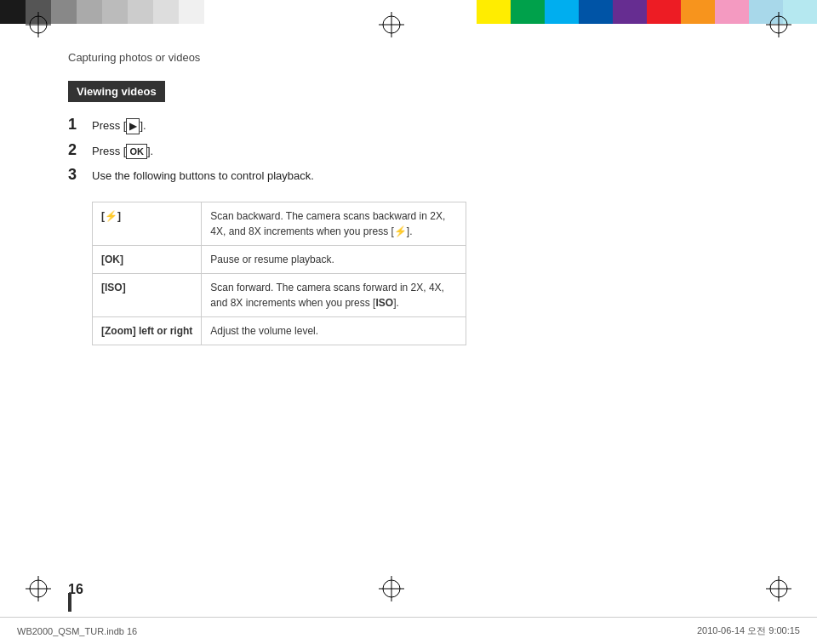 The height and width of the screenshot is (644, 817). What do you see at coordinates (408, 175) in the screenshot?
I see `step-3: 3 Use the following buttons to control p…` at bounding box center [408, 175].